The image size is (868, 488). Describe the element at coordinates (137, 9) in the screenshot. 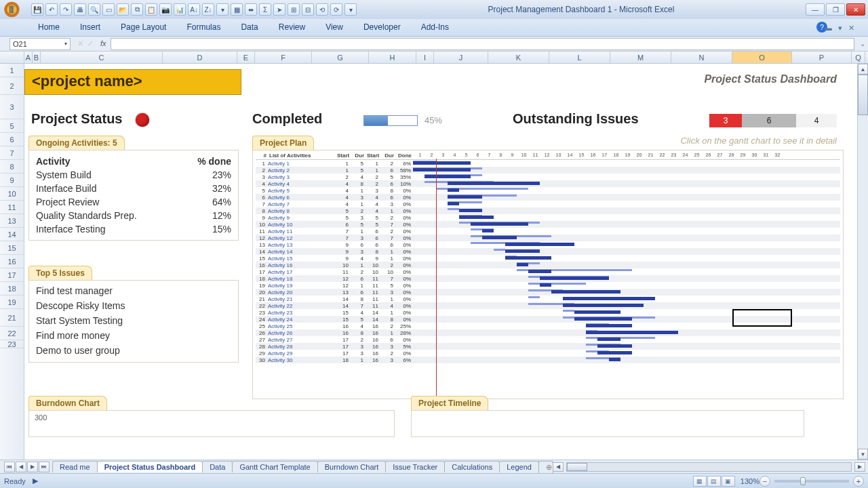

I see `qat-copy-icon: ⧉` at that location.